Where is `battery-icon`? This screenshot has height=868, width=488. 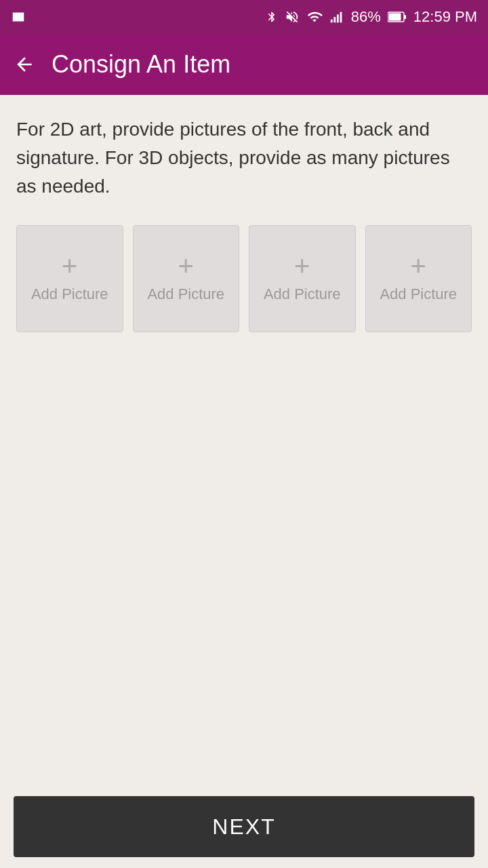 battery-icon is located at coordinates (397, 17).